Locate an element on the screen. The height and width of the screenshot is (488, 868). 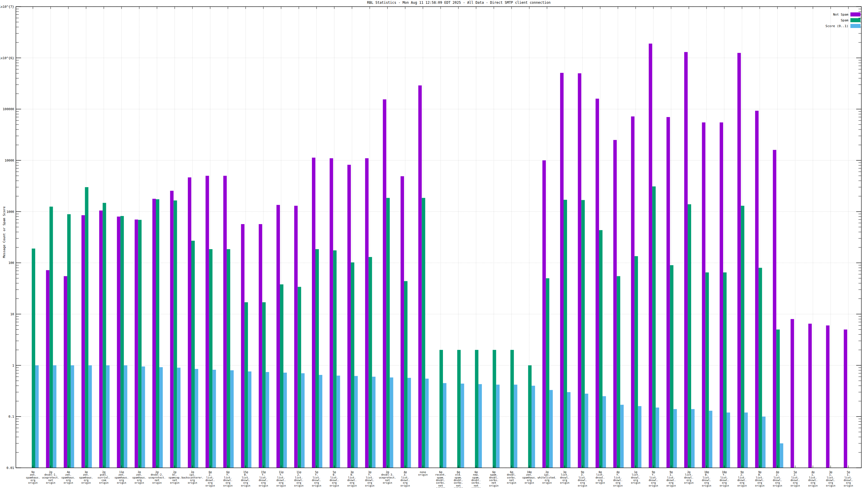
x-tick-label: 4@3.list.dnswl.orgorigin is located at coordinates (405, 479).